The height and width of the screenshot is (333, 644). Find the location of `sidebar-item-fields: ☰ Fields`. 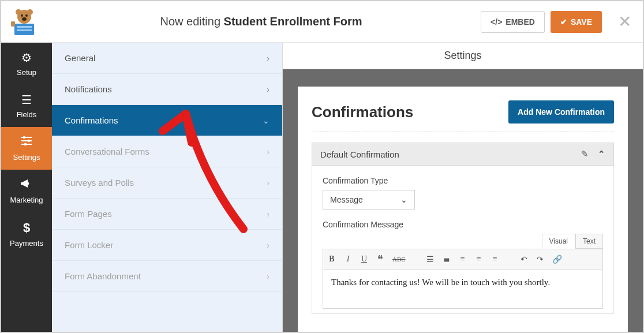

sidebar-item-fields: ☰ Fields is located at coordinates (27, 106).